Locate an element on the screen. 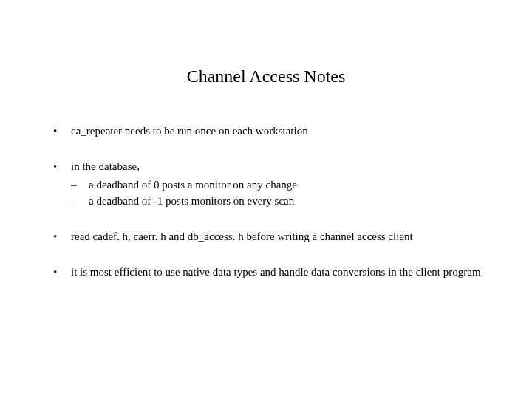 This screenshot has height=399, width=532. bullet-item: • ca_repeater needs to be run once on ea… is located at coordinates (270, 131).